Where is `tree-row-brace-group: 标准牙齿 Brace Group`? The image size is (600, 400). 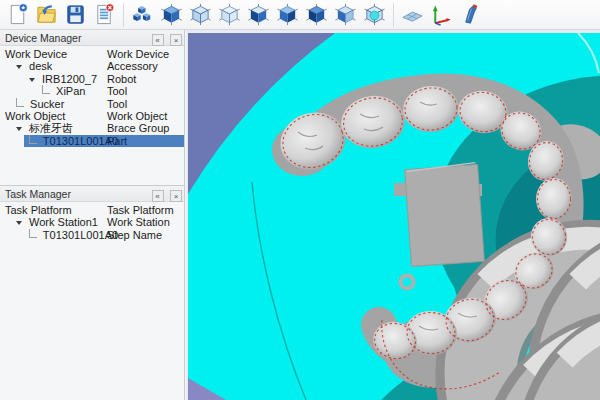 tree-row-brace-group: 标准牙齿 Brace Group is located at coordinates (92, 128).